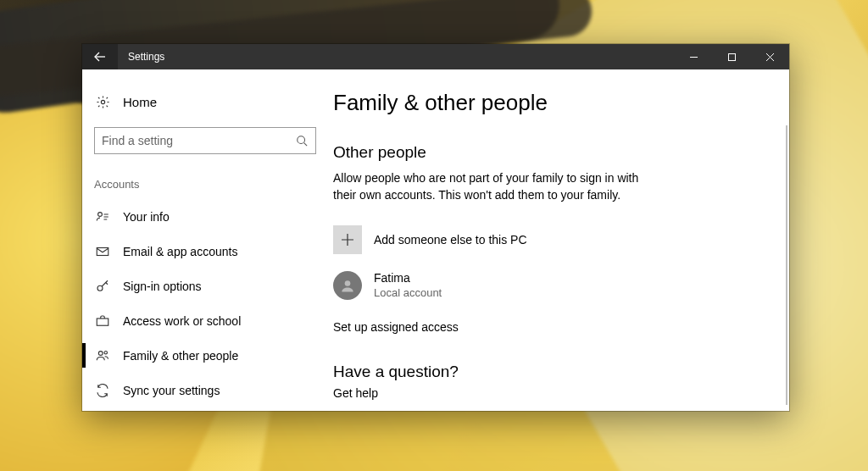 The width and height of the screenshot is (868, 471). What do you see at coordinates (134, 102) in the screenshot?
I see `sidebar-home-label: Home` at bounding box center [134, 102].